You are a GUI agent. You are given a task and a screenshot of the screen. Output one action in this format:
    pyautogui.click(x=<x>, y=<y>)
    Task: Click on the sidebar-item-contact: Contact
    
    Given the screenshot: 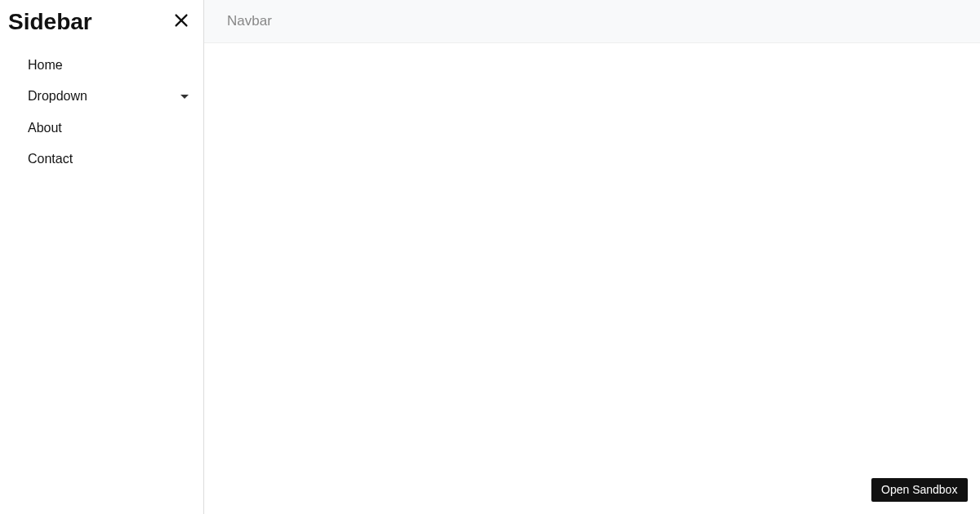 What is the action you would take?
    pyautogui.click(x=101, y=159)
    